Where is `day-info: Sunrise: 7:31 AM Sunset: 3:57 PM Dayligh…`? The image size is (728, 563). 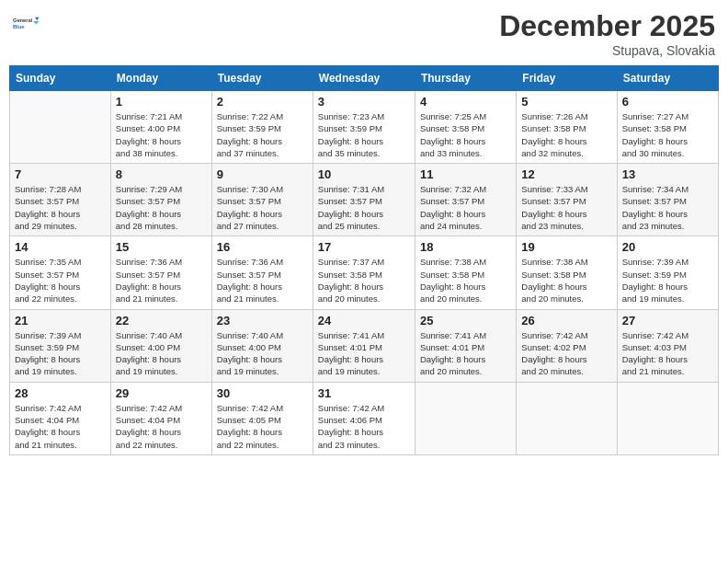
day-info: Sunrise: 7:31 AM Sunset: 3:57 PM Dayligh… is located at coordinates (364, 208).